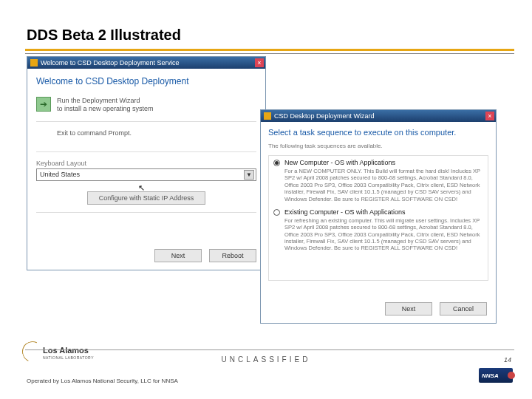  Describe the element at coordinates (384, 185) in the screenshot. I see `task-new-desc: For a NEW COMPUTER ONLY. This Build will…` at that location.